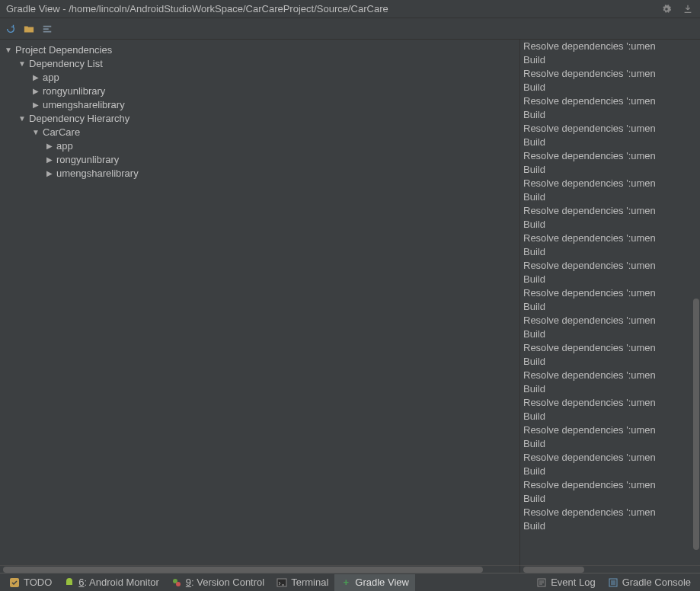 The width and height of the screenshot is (700, 591). Describe the element at coordinates (69, 583) in the screenshot. I see `android-icon` at that location.